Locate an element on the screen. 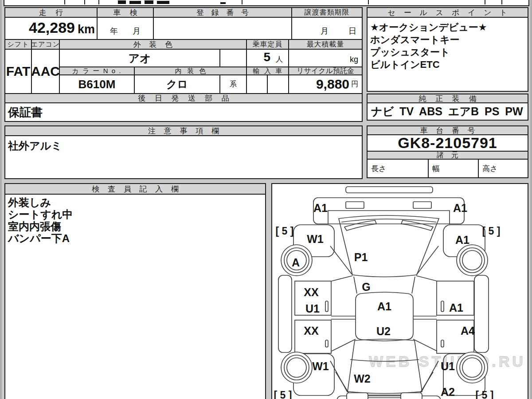  recycle-deposit-value: 9,880 is located at coordinates (332, 84).